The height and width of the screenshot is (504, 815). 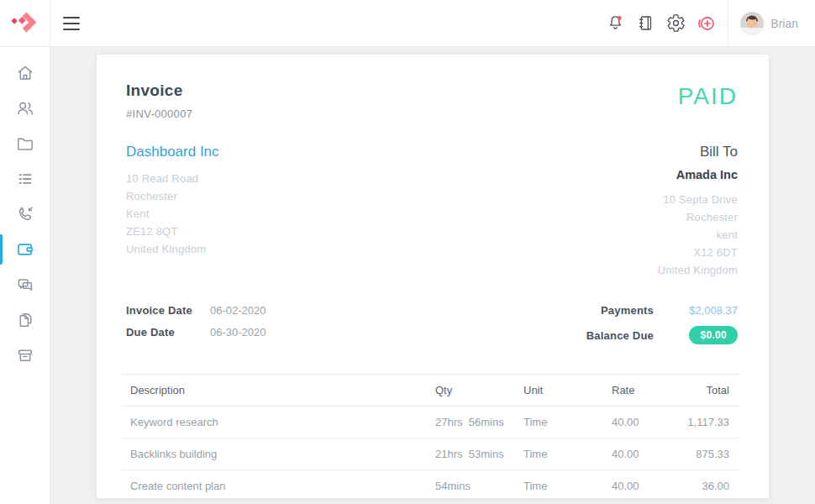 What do you see at coordinates (25, 24) in the screenshot?
I see `app-logo` at bounding box center [25, 24].